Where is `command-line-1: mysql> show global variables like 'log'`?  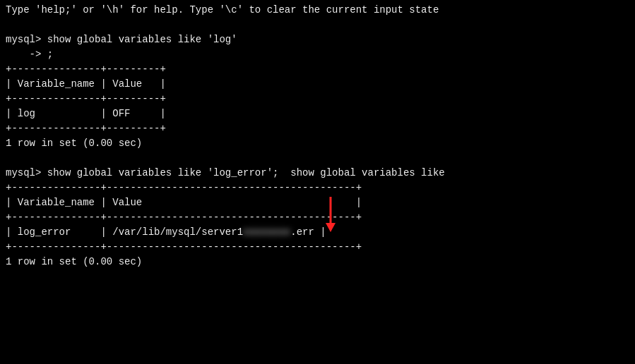
command-line-1: mysql> show global variables like 'log' is located at coordinates (318, 40).